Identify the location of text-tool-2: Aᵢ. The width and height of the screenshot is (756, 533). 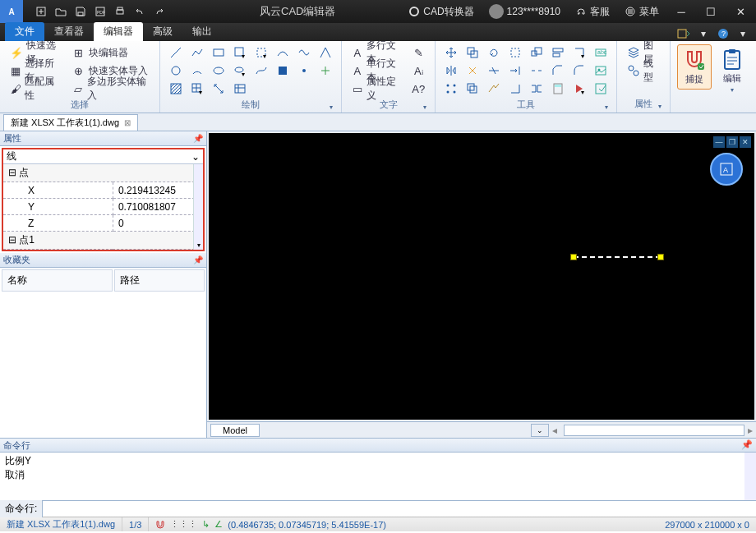
(418, 71).